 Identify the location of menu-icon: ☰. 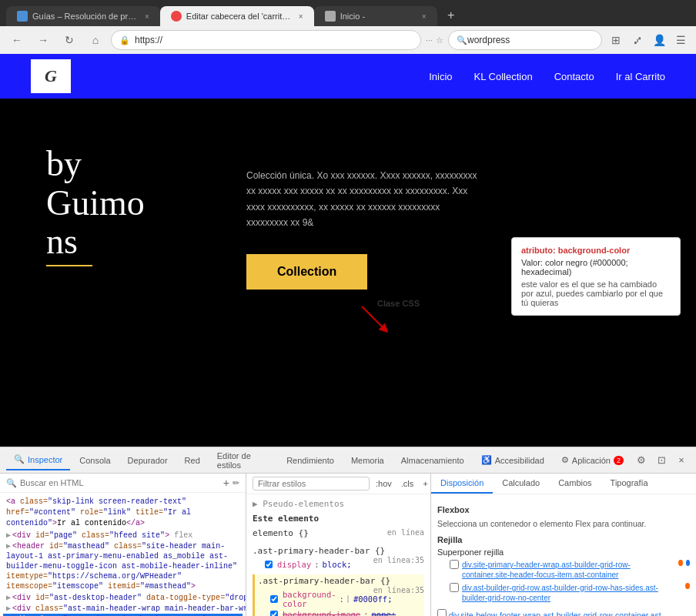
(681, 40).